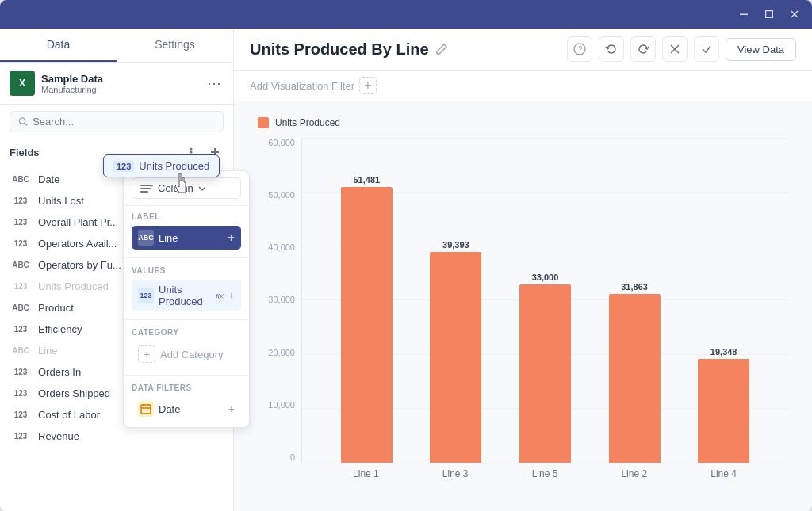 This screenshot has height=511, width=812. I want to click on window-controls, so click(769, 14).